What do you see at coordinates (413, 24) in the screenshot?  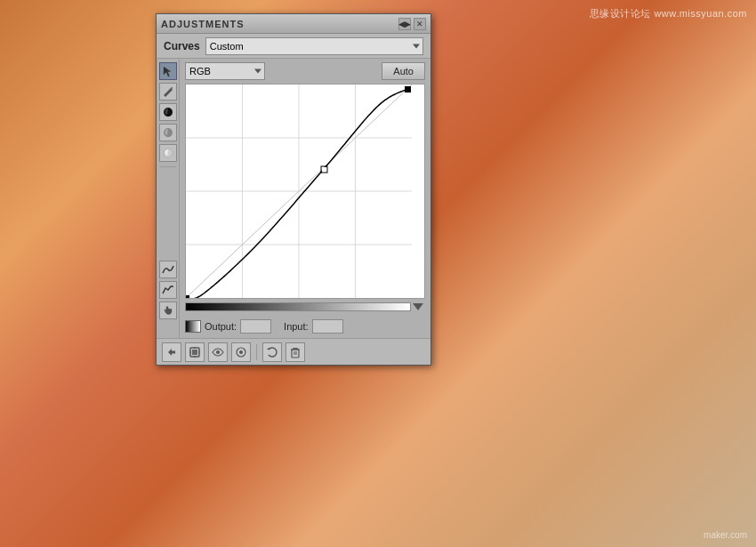 I see `panel-controls: ◀▶ ✕` at bounding box center [413, 24].